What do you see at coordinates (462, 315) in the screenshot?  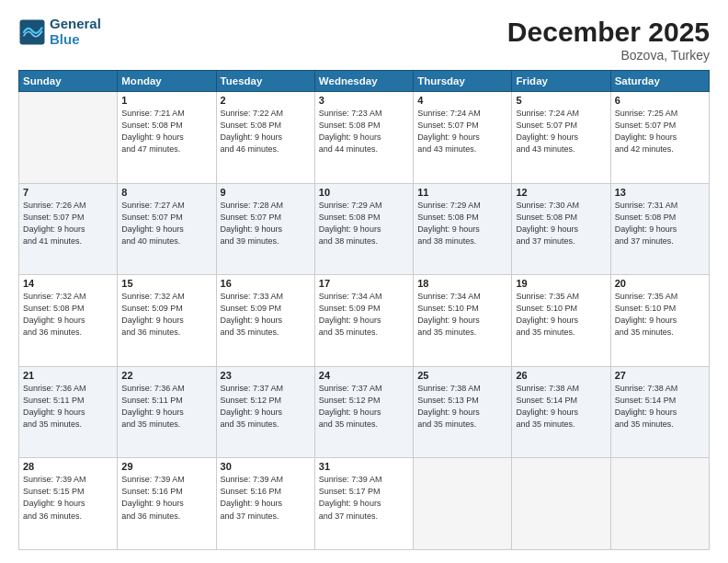 I see `day-info: Sunrise: 7:34 AM Sunset: 5:10 PM Dayligh…` at bounding box center [462, 315].